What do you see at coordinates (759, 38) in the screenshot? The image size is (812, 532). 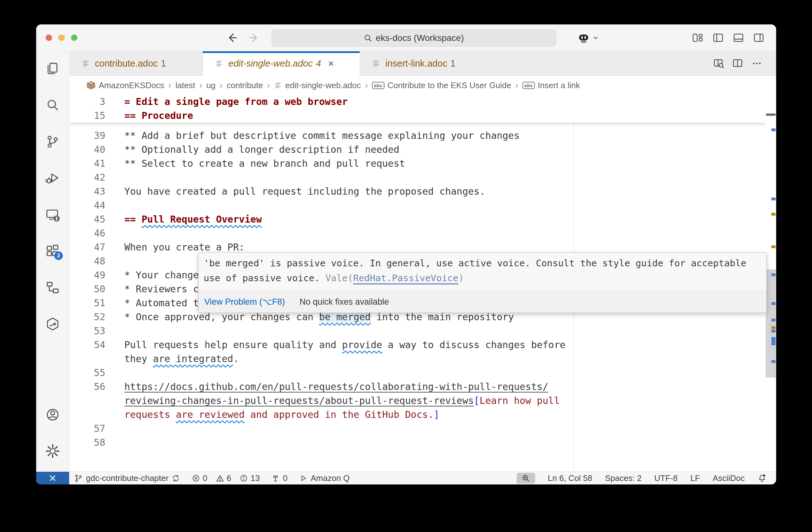 I see `toggle-secondary-sidebar-icon` at bounding box center [759, 38].